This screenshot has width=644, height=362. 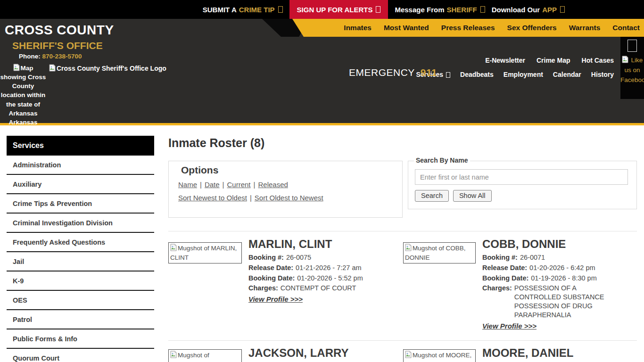 I want to click on message-from-sheriff-link: Message FromSHERIFF, so click(x=439, y=9).